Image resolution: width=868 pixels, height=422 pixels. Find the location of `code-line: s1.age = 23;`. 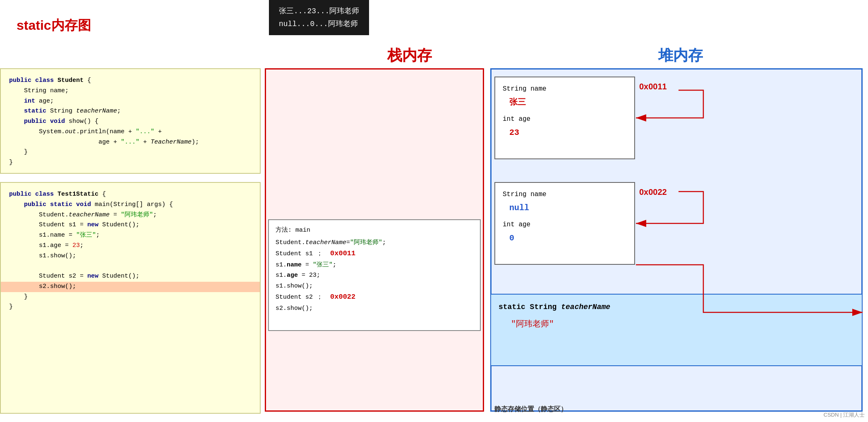

code-line: s1.age = 23; is located at coordinates (130, 246).